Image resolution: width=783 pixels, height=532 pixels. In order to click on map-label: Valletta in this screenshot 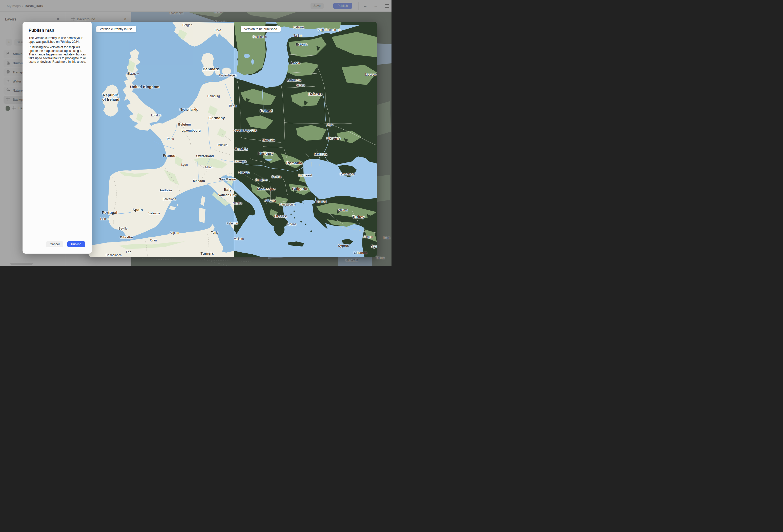, I will do `click(239, 239)`.